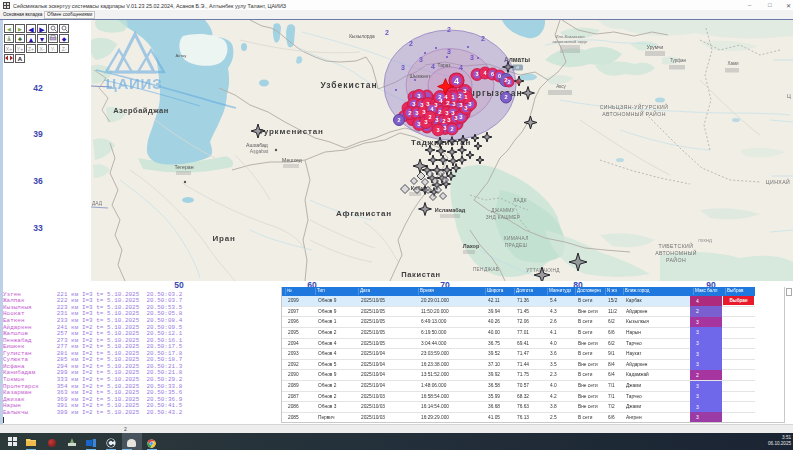 The image size is (793, 450). What do you see at coordinates (516, 238) in the screenshot?
I see `svg-text: ХИМАЧАЛ` at bounding box center [516, 238].